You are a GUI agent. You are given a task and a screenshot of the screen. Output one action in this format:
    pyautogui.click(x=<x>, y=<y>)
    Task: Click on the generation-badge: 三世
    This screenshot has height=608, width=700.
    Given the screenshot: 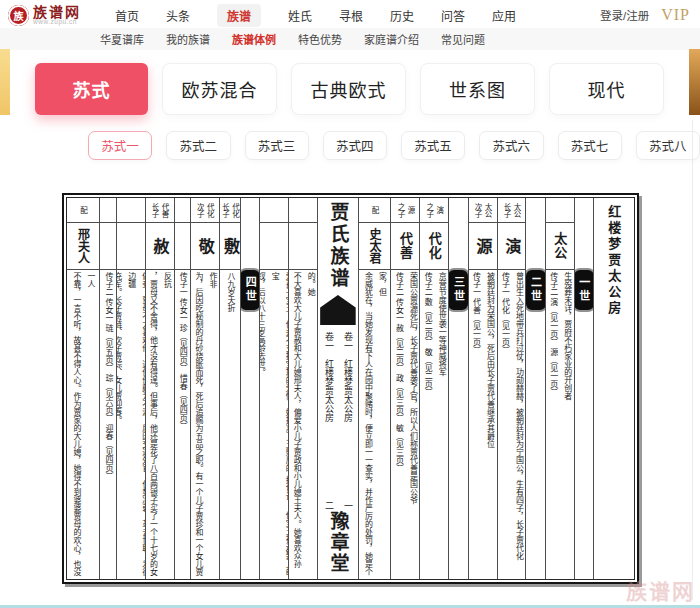 What is the action you would take?
    pyautogui.click(x=458, y=290)
    